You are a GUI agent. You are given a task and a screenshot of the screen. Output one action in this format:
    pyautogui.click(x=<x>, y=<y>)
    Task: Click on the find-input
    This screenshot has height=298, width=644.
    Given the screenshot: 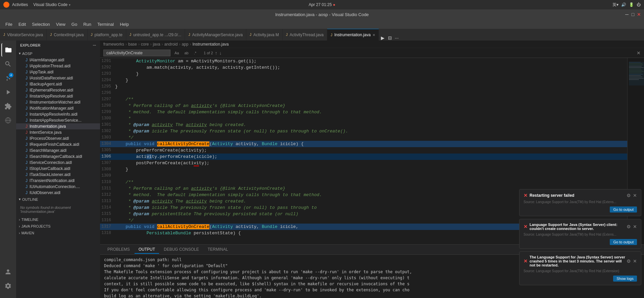 What is the action you would take?
    pyautogui.click(x=137, y=53)
    